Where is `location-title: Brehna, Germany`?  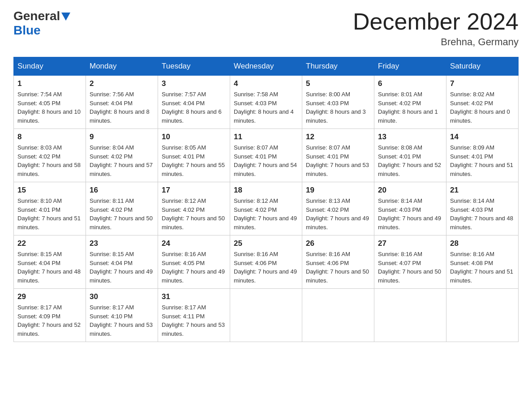
location-title: Brehna, Germany is located at coordinates (436, 42).